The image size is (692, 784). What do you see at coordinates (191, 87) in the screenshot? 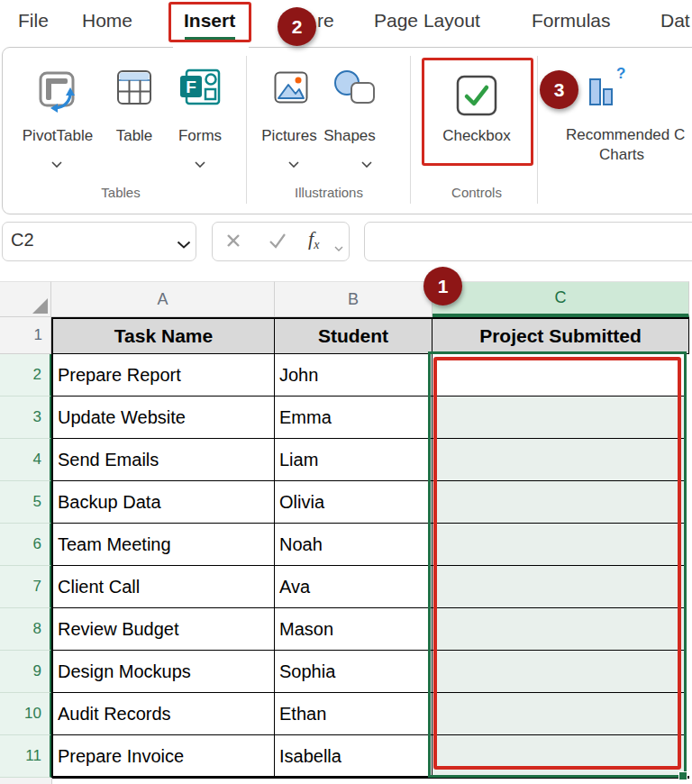
I see `svg-text: F` at bounding box center [191, 87].